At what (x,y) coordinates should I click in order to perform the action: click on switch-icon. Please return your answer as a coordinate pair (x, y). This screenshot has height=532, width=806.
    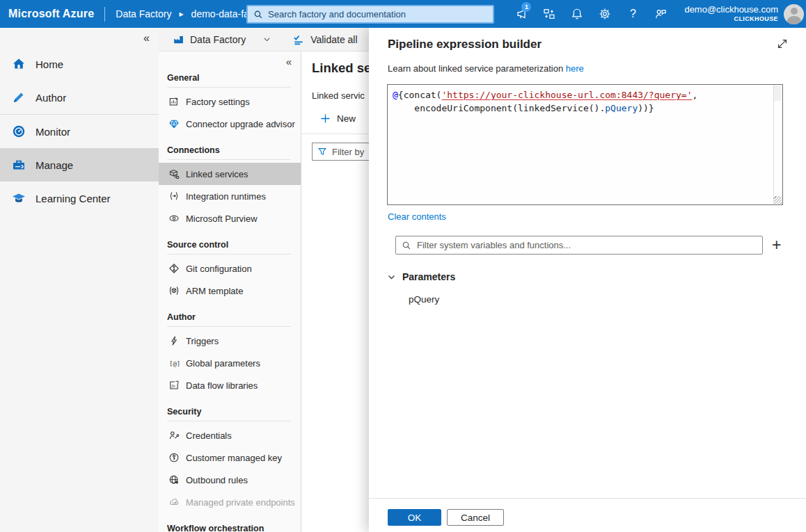
    Looking at the image, I should click on (549, 14).